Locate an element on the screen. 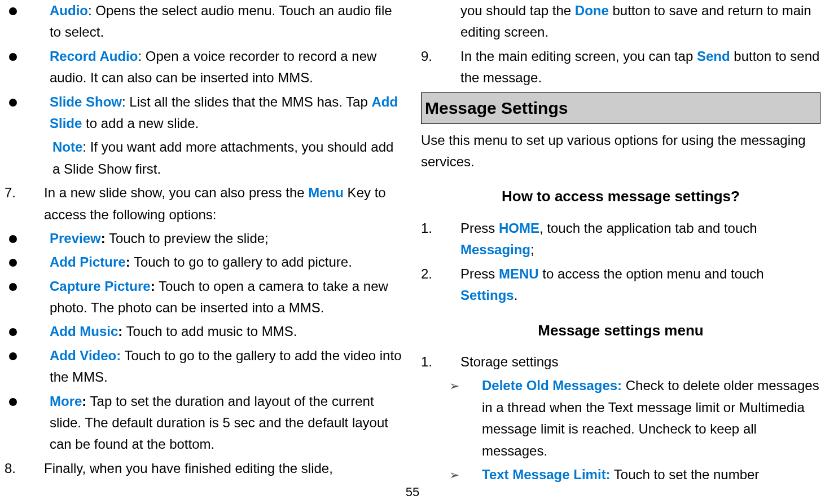 The height and width of the screenshot is (504, 825). step-8: 8. Finally, when you have finished editi… is located at coordinates (204, 468).